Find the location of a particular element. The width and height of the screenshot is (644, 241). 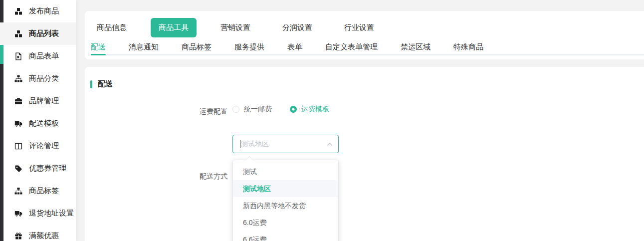

sidebar-item-label: 优惠券管理 is located at coordinates (48, 169).